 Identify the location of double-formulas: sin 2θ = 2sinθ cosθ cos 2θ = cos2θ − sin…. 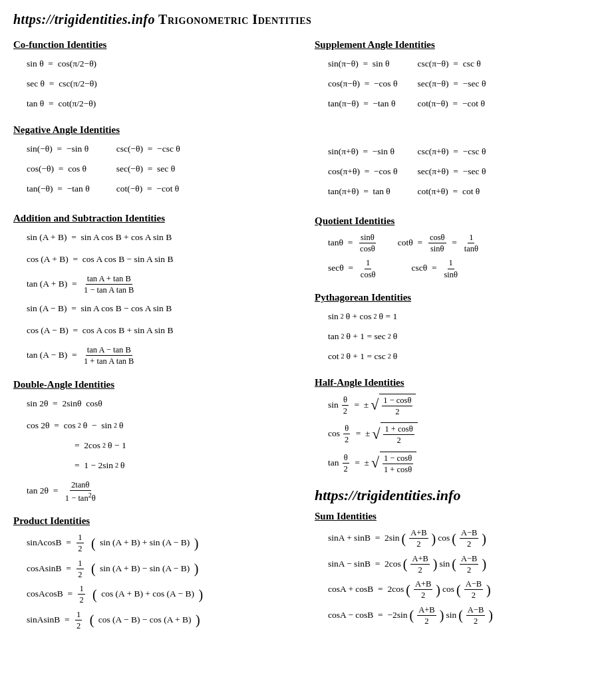
(164, 450).